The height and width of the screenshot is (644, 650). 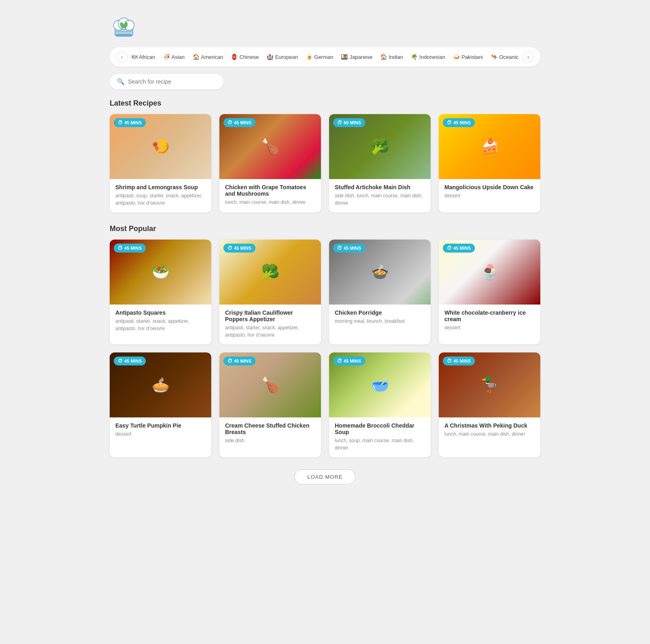 What do you see at coordinates (380, 405) in the screenshot?
I see `recipe-card-broccoli-cheddar: 🥣 ⏱ 45 MINS Homemade Broccoli Cheddar So…` at bounding box center [380, 405].